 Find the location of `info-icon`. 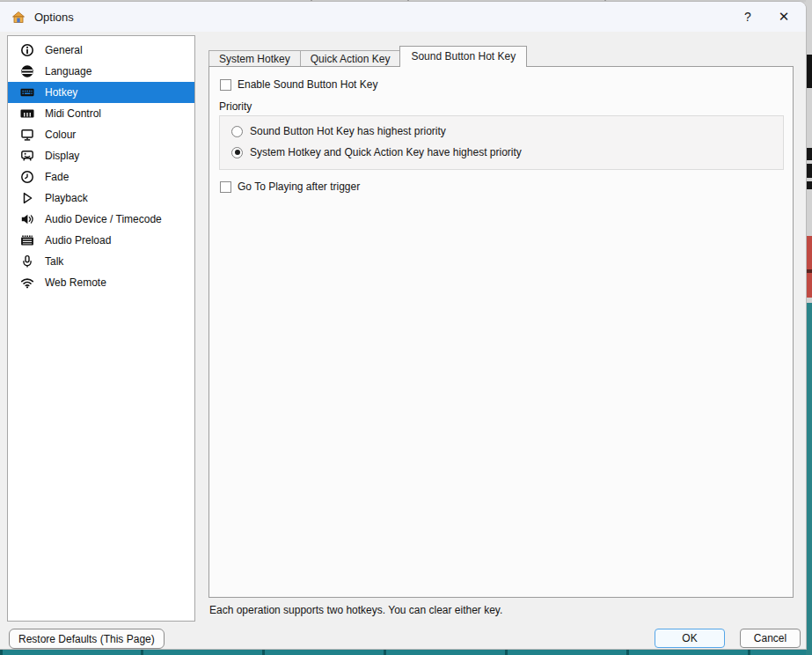

info-icon is located at coordinates (27, 50).